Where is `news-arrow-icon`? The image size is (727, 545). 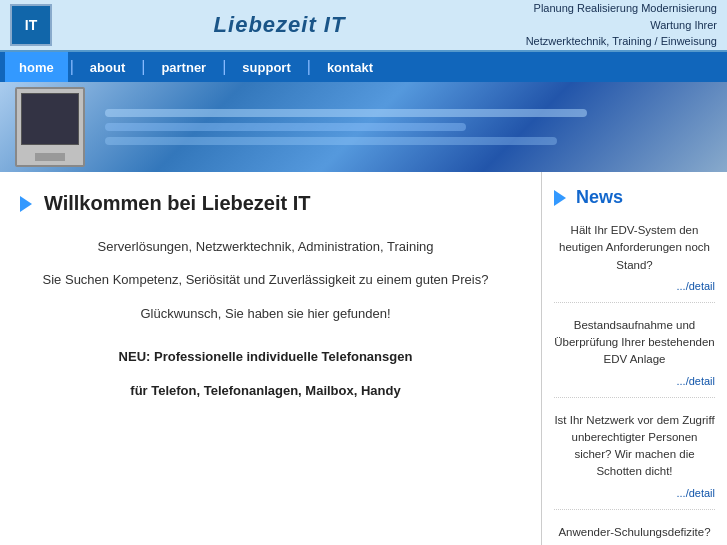 news-arrow-icon is located at coordinates (560, 198).